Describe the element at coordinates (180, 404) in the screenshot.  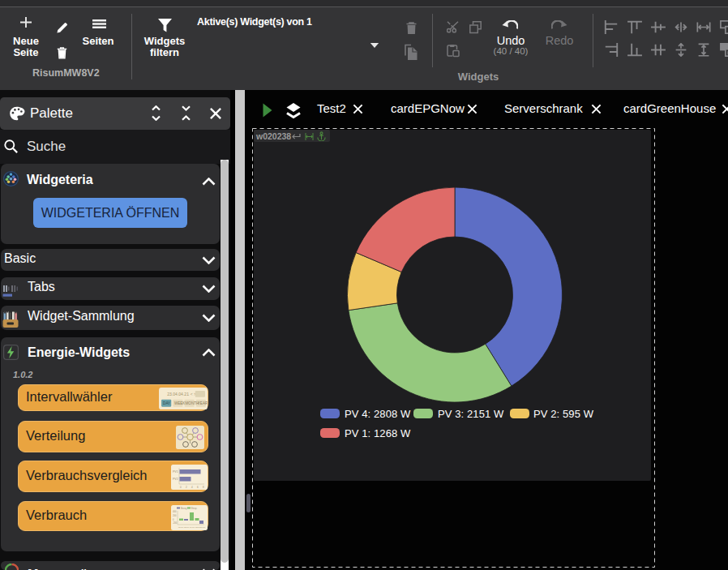
I see `svg-text: WEEK` at that location.